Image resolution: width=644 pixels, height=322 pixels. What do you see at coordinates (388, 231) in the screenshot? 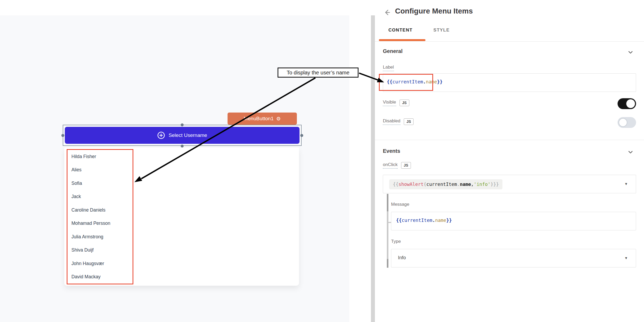
I see `action-indent-bar` at bounding box center [388, 231].